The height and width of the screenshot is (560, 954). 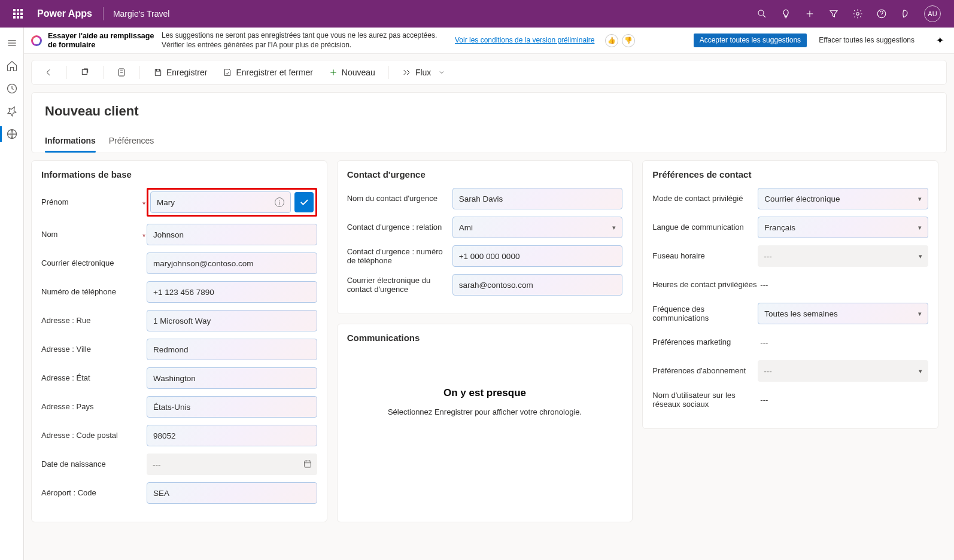 What do you see at coordinates (843, 256) in the screenshot?
I see `tz-input: ---▾` at bounding box center [843, 256].